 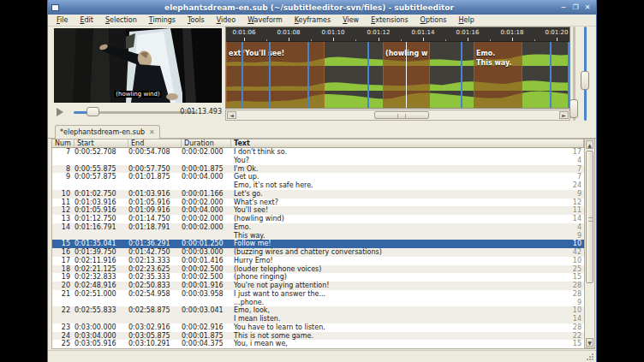 What do you see at coordinates (551, 75) in the screenshot?
I see `keyframe-line` at bounding box center [551, 75].